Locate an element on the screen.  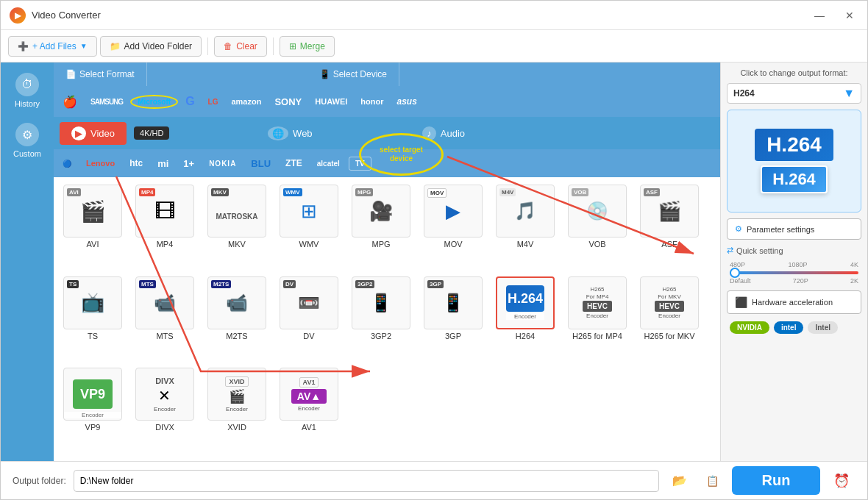
brand-lg: LG is located at coordinates (213, 101).